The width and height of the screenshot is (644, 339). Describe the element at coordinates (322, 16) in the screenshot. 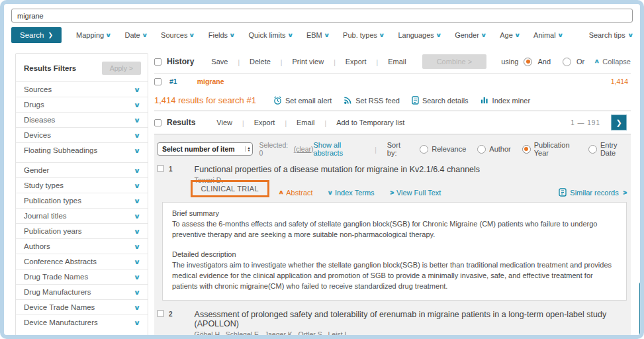

I see `search-input` at that location.